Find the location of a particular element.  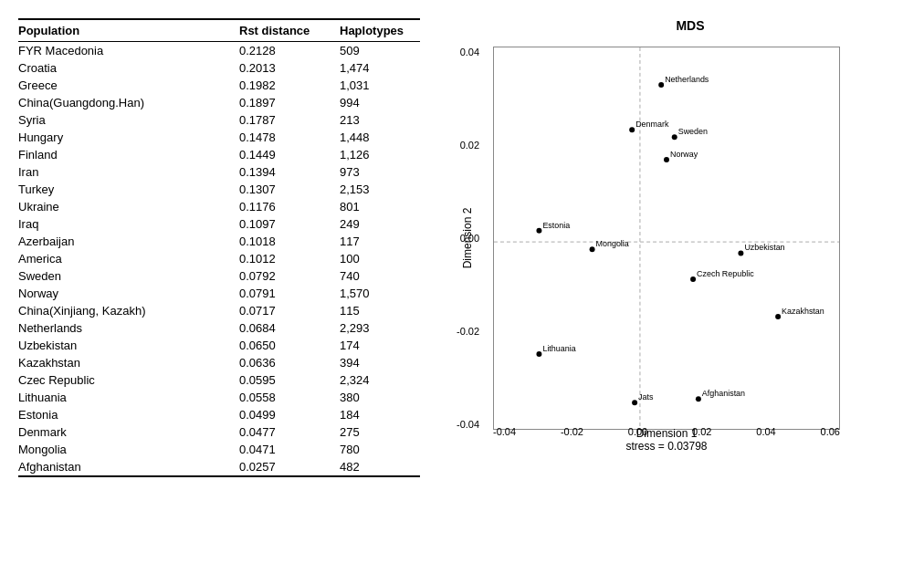

table-cell: Uzbekistan is located at coordinates (129, 345).